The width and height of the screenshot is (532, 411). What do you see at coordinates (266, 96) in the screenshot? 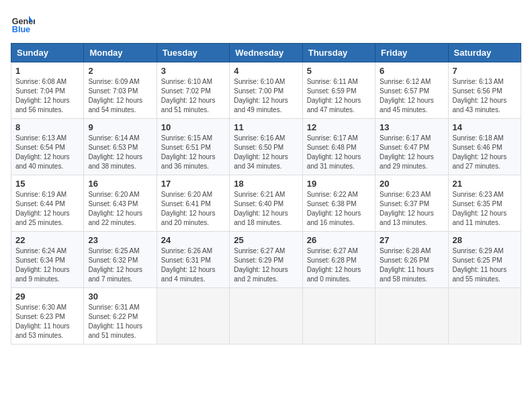
I see `day-detail: Sunrise: 6:10 AMSunset: 7:00 PMDaylight:…` at bounding box center [266, 96].